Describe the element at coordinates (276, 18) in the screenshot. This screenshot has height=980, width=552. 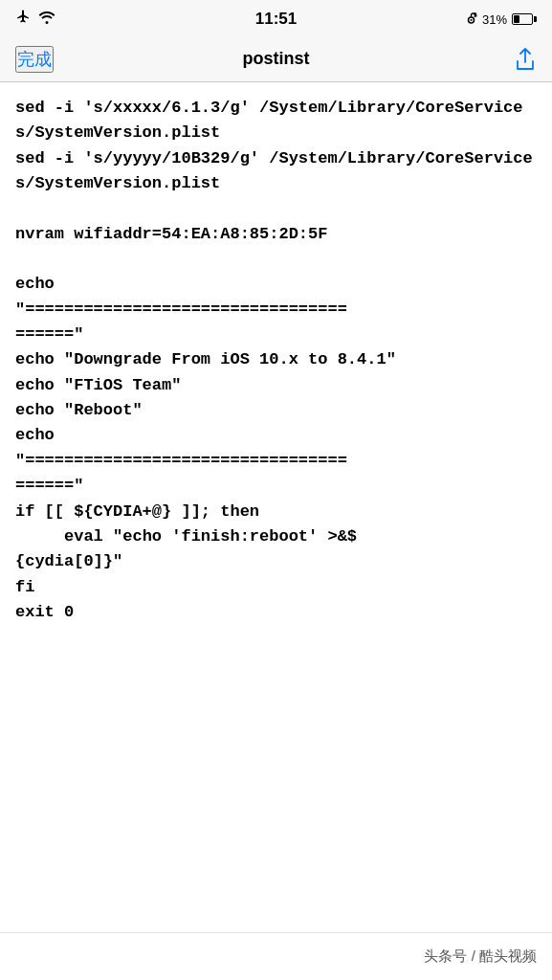
I see `status-bar: 11:51 31%` at that location.